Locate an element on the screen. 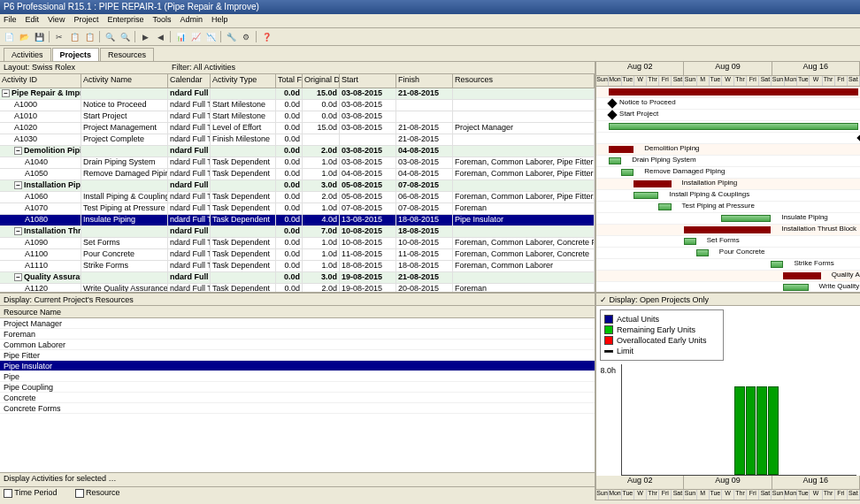 This screenshot has height=504, width=860. summary-row: −Pipe Repair & Improvendard Full Time0.0… is located at coordinates (297, 94).